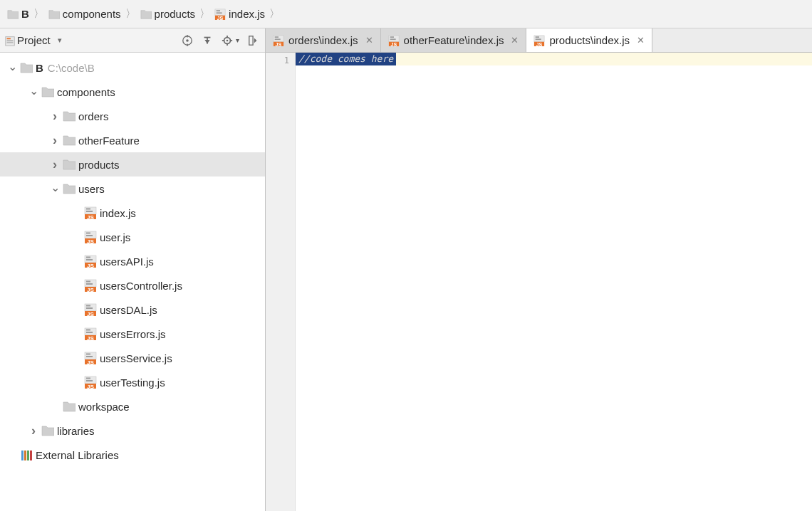 The height and width of the screenshot is (511, 812). I want to click on tree-row: ›orders, so click(132, 116).